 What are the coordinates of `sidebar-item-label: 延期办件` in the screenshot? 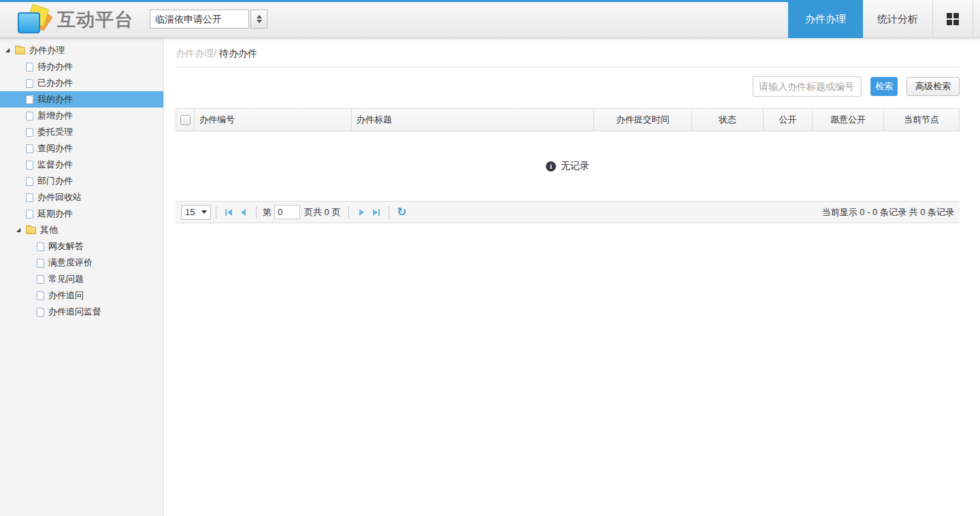 It's located at (55, 214).